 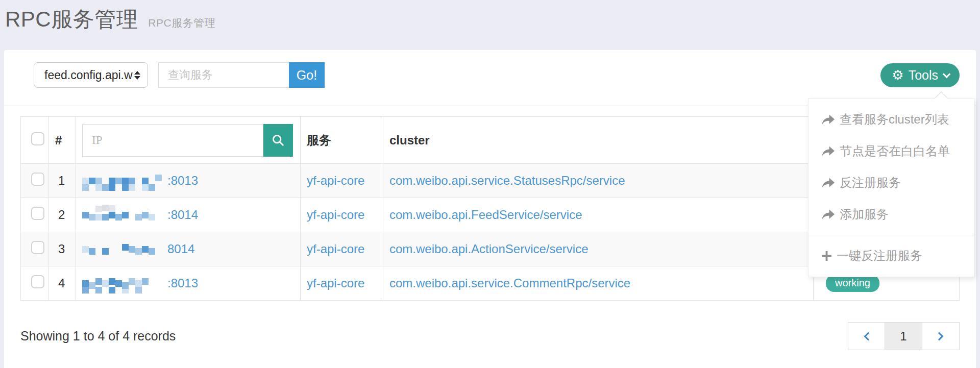 I want to click on service-column-header: 服务, so click(x=342, y=140).